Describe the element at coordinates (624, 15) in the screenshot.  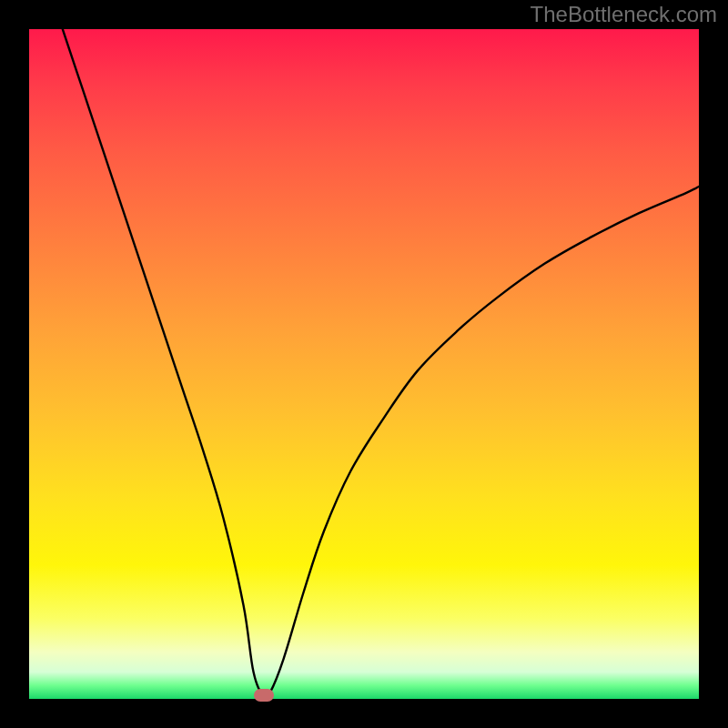
I see `watermark-text: TheBottleneck.com` at that location.